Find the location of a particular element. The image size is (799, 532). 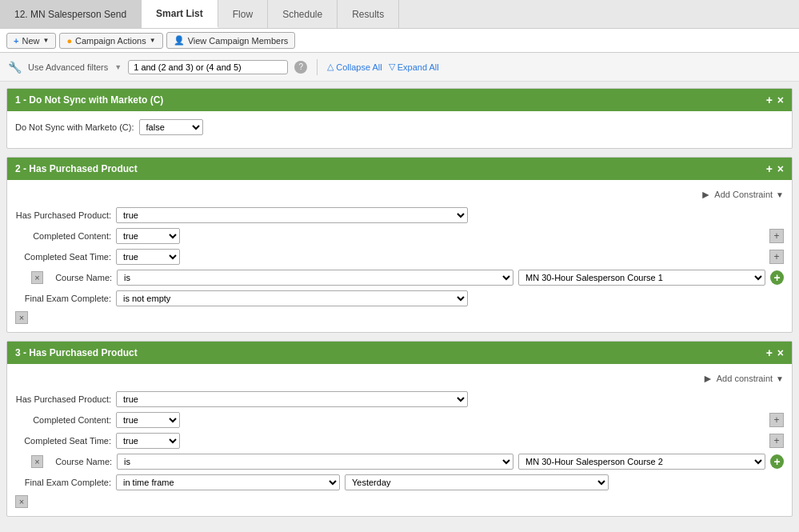

field-row-3-2: Completed Content:truefalse+ is located at coordinates (400, 420).